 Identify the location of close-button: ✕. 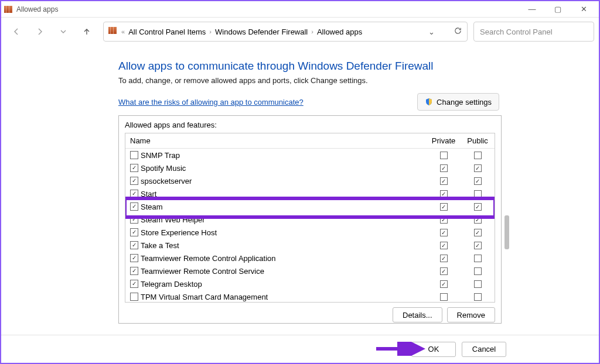
(584, 9).